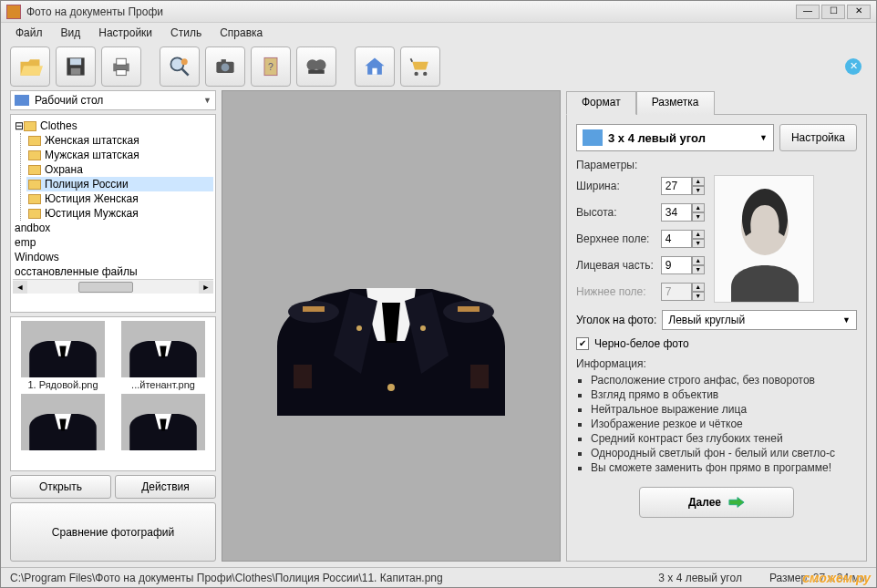  What do you see at coordinates (225, 67) in the screenshot?
I see `camera-icon` at bounding box center [225, 67].